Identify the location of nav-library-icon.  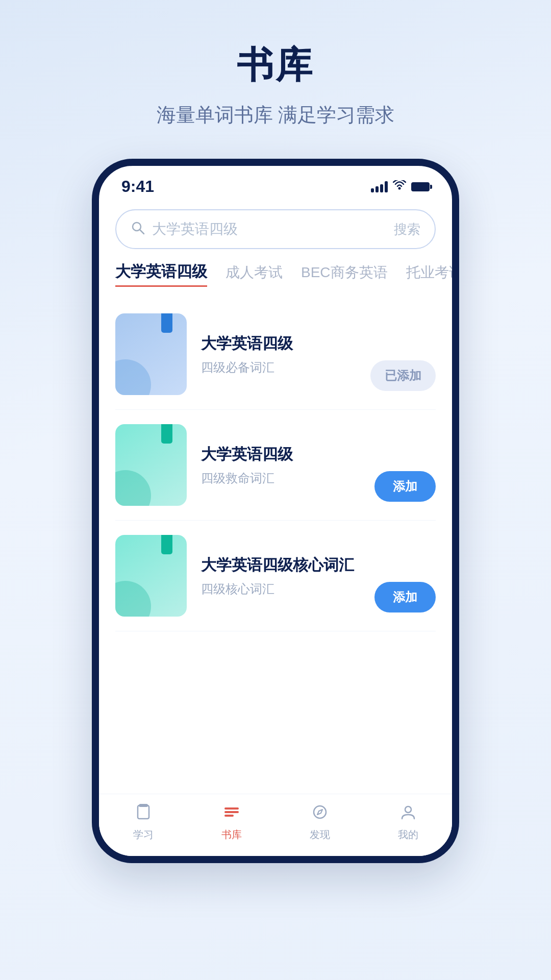
(232, 814).